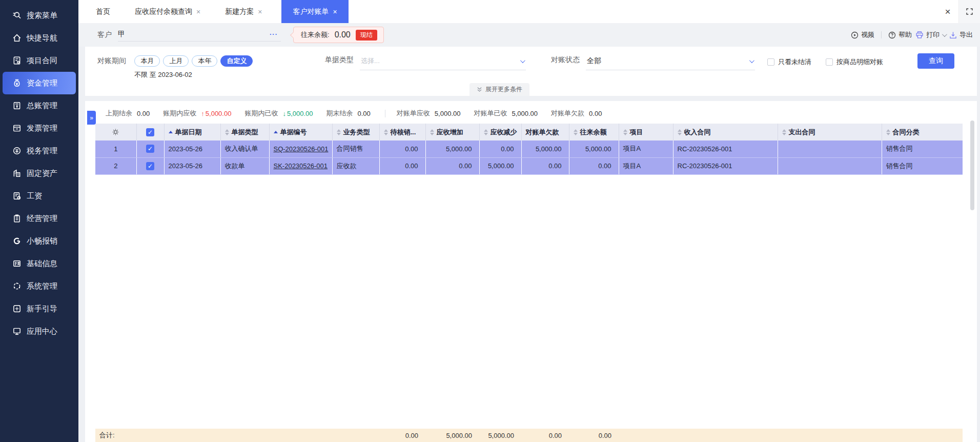 The height and width of the screenshot is (442, 980). What do you see at coordinates (39, 38) in the screenshot?
I see `sidebar-item-quick-nav: 快捷导航` at bounding box center [39, 38].